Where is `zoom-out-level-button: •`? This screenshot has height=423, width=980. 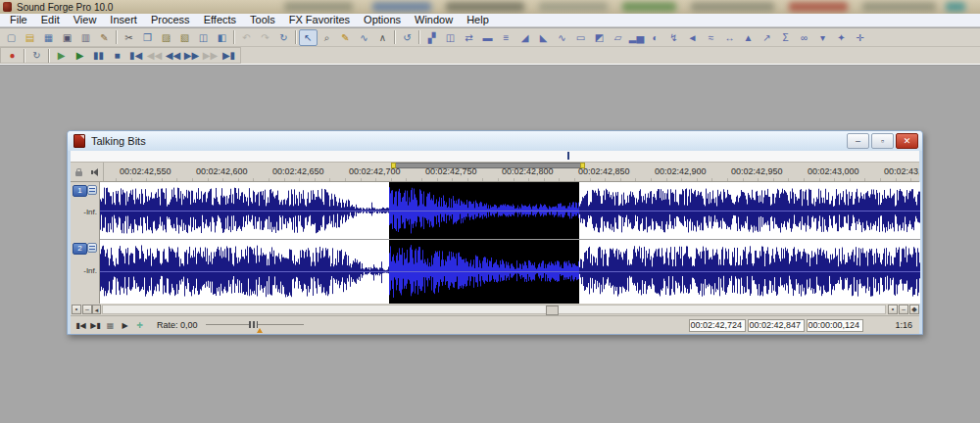
zoom-out-level-button: • is located at coordinates (893, 309).